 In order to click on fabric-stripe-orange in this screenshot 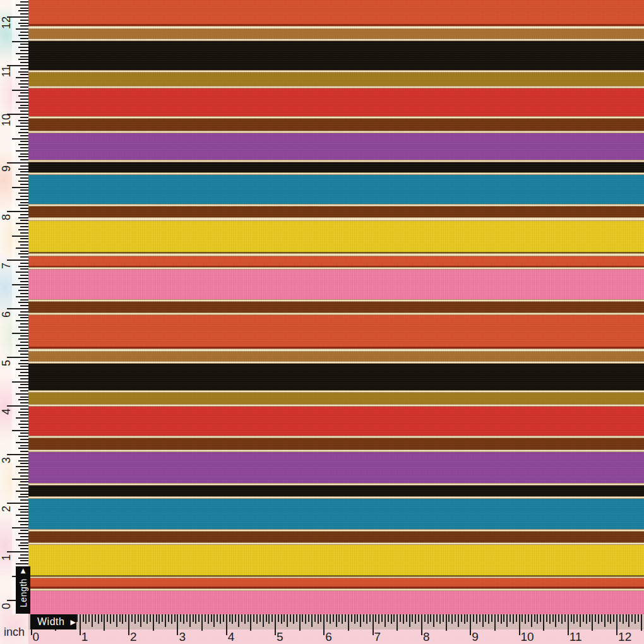, I will do `click(336, 261)`.